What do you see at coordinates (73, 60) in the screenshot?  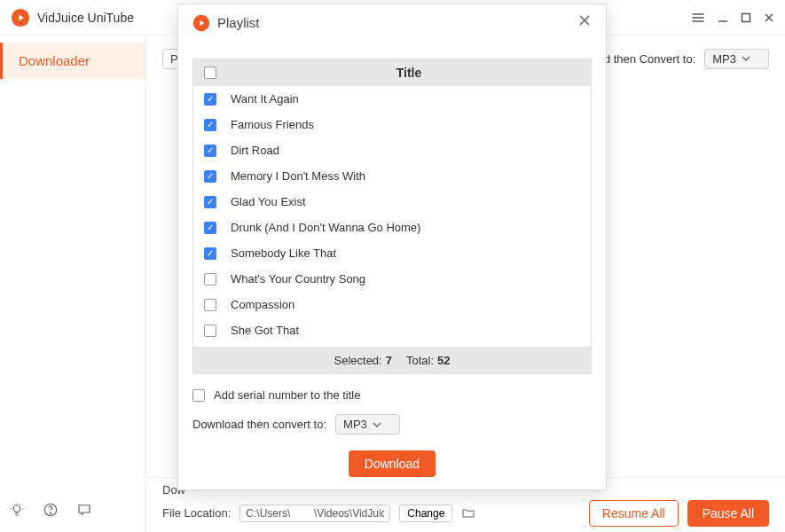 I see `sidebar-item-downloader: Downloader` at bounding box center [73, 60].